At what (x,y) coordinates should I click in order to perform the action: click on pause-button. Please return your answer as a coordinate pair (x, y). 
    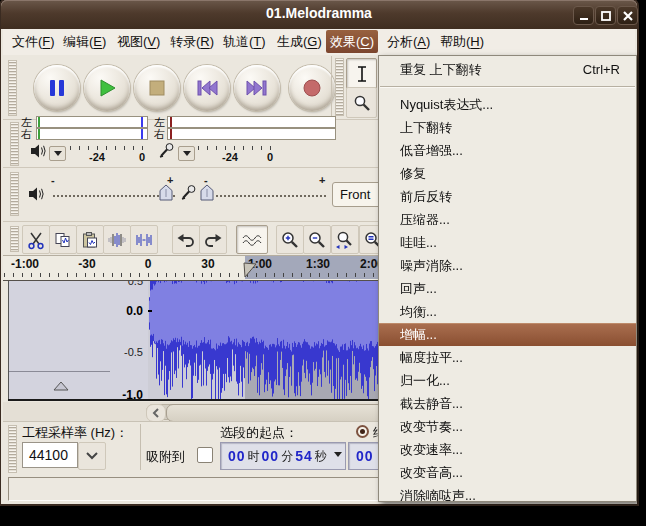
    Looking at the image, I should click on (57, 88).